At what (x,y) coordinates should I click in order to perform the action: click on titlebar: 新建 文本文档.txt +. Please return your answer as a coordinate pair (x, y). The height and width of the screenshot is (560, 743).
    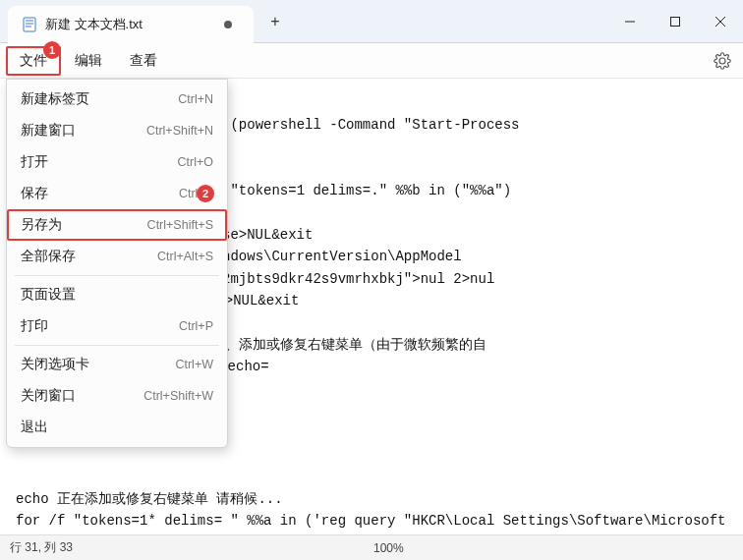
    Looking at the image, I should click on (372, 22).